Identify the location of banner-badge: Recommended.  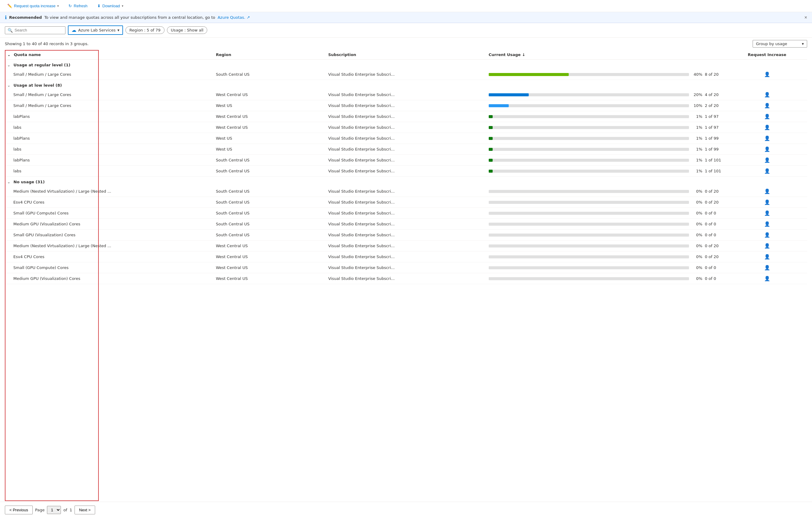
(26, 18).